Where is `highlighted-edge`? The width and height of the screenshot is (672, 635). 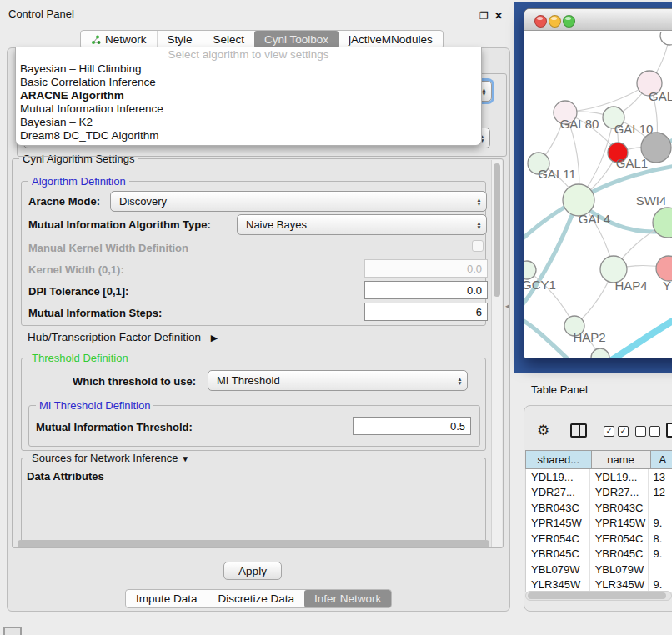
highlighted-edge is located at coordinates (638, 332).